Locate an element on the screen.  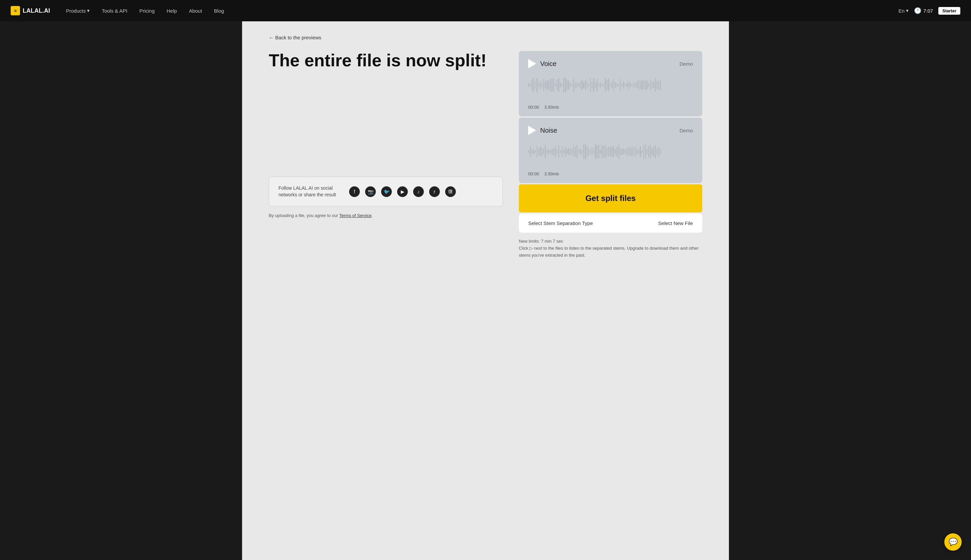
chat-button: 💬 is located at coordinates (953, 542).